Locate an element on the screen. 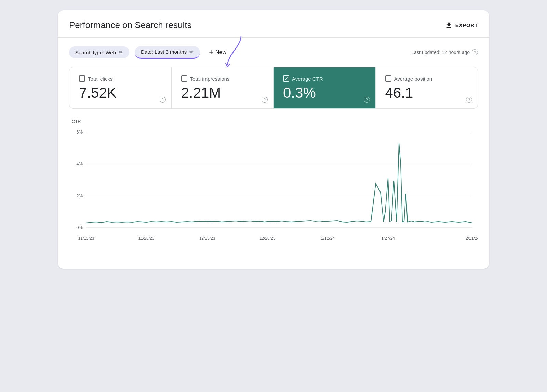  last-updated-section: Last updated: 12 hours ago ? is located at coordinates (445, 52).